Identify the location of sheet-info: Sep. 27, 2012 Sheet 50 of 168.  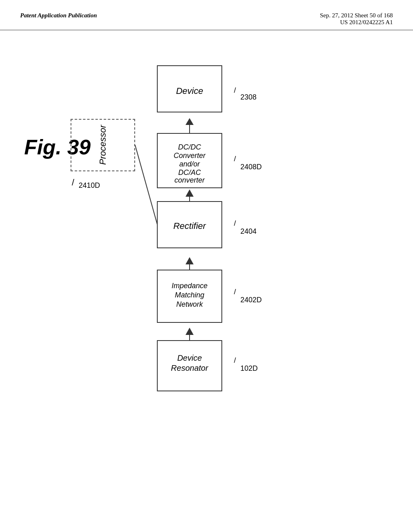
(357, 15).